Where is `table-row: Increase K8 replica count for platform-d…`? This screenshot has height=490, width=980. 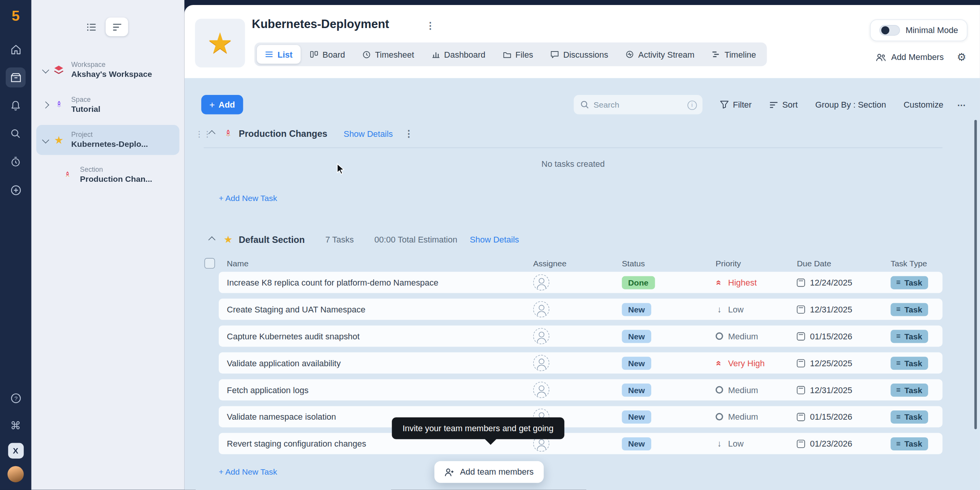 table-row: Increase K8 replica count for platform-d… is located at coordinates (581, 282).